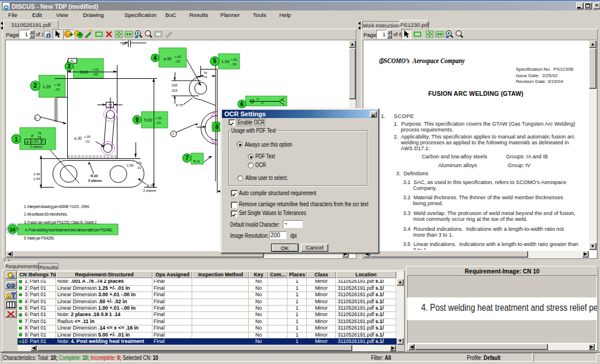 The width and height of the screenshot is (600, 364). What do you see at coordinates (88, 137) in the screenshot?
I see `svg-text: +.00` at bounding box center [88, 137].